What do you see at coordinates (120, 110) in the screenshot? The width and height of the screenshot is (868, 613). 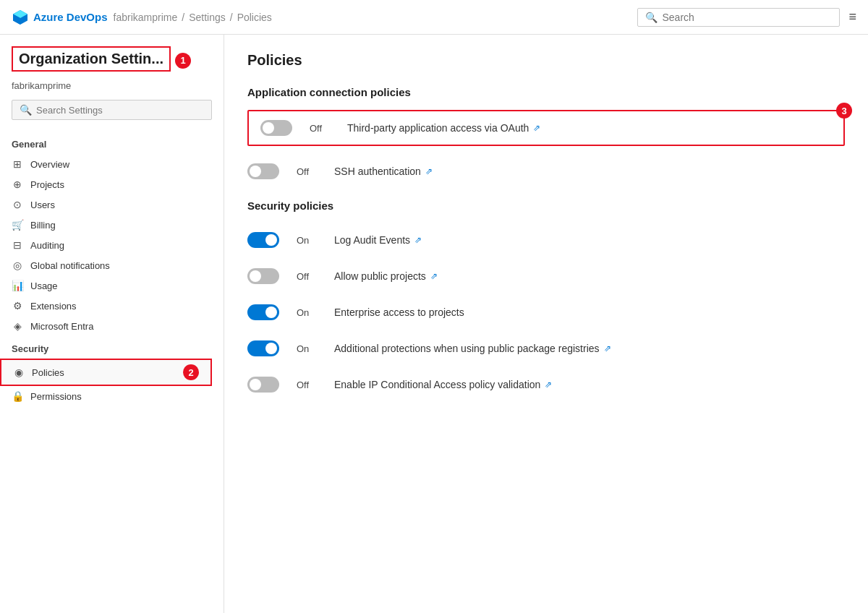 I see `search-settings-input` at bounding box center [120, 110].